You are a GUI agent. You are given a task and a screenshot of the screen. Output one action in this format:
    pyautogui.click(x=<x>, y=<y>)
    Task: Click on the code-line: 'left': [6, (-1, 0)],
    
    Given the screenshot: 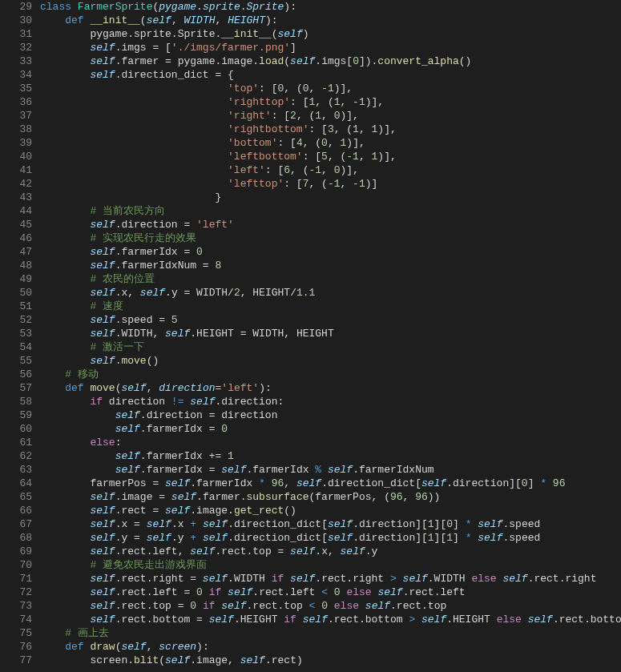 What is the action you would take?
    pyautogui.click(x=330, y=170)
    